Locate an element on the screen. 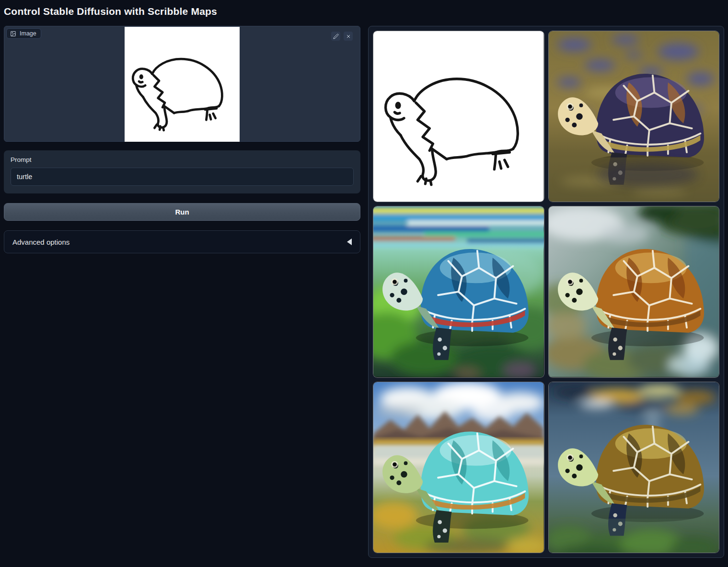 The image size is (728, 567). pencil-icon is located at coordinates (336, 36).